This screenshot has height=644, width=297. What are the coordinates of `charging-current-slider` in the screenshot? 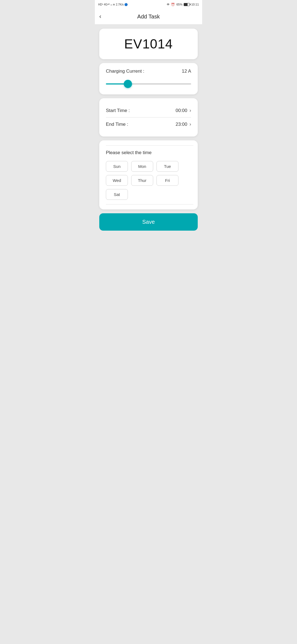 It's located at (148, 84).